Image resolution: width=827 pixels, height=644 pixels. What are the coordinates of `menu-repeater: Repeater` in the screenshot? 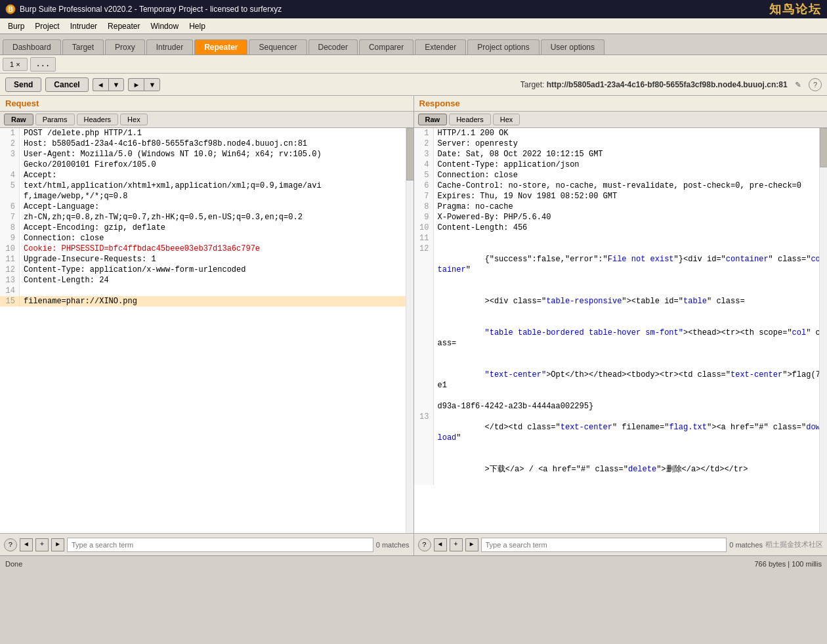 It's located at (123, 26).